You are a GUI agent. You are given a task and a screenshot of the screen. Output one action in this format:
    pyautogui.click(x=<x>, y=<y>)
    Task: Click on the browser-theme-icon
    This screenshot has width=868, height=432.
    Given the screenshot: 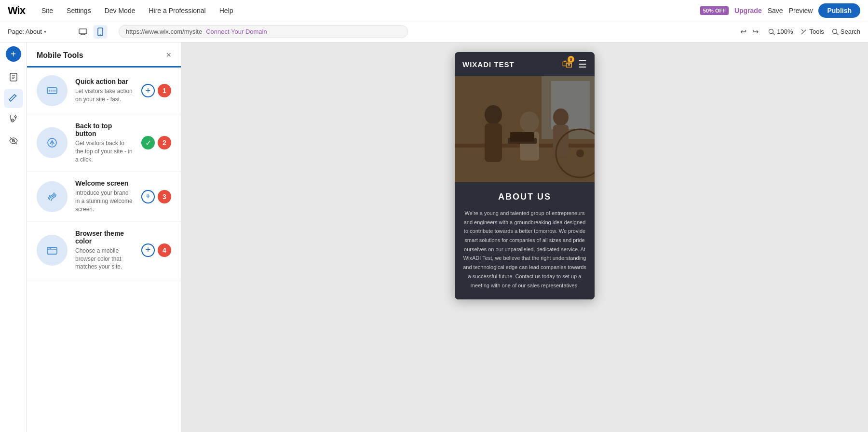 What is the action you would take?
    pyautogui.click(x=52, y=250)
    